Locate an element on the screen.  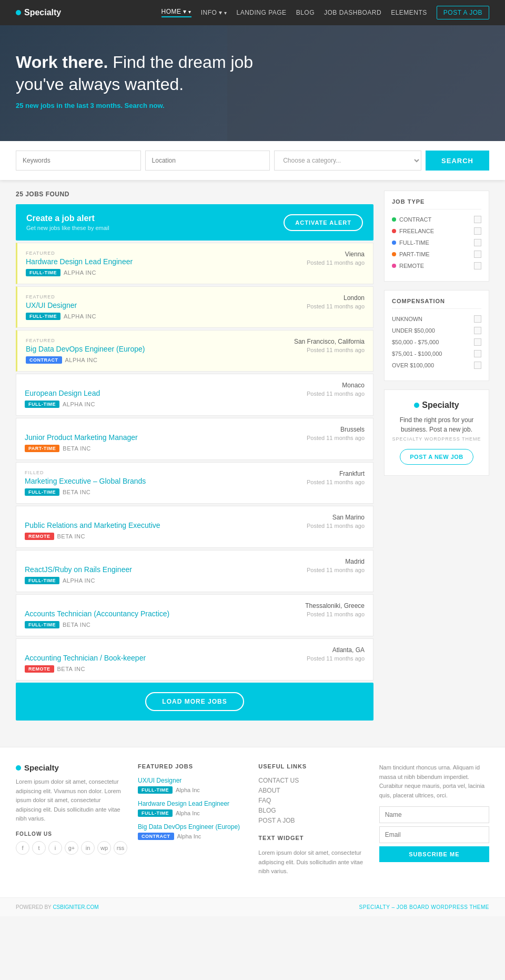
social-facebook-icon: f is located at coordinates (23, 848).